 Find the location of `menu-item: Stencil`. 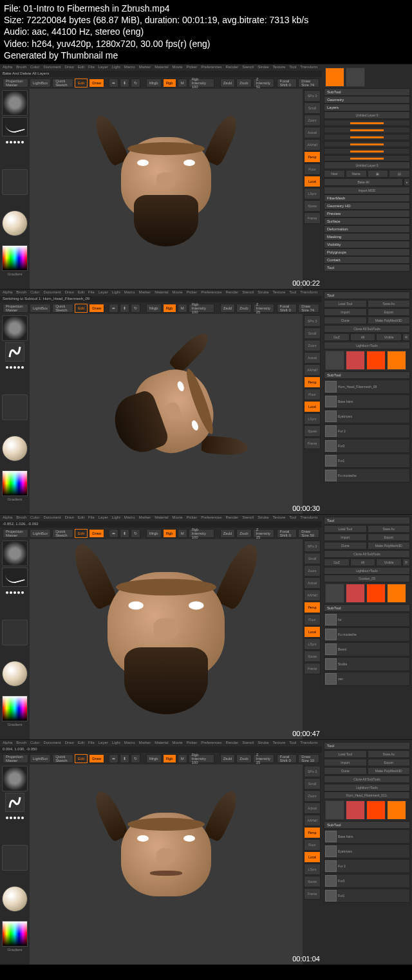

menu-item: Stencil is located at coordinates (248, 743).